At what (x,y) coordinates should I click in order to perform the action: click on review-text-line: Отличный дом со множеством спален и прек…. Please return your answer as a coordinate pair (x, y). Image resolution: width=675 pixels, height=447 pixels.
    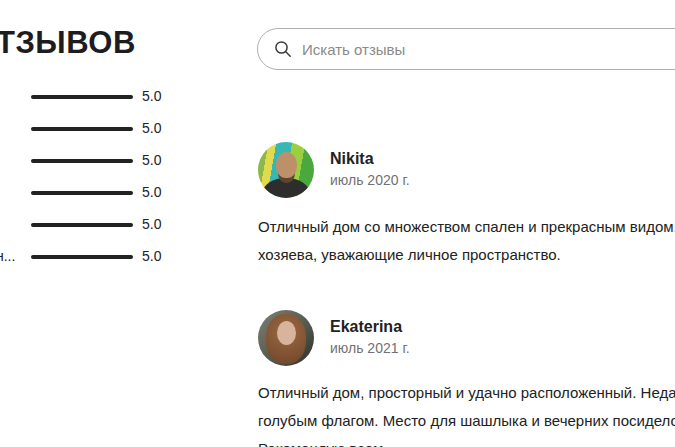
    Looking at the image, I should click on (466, 227).